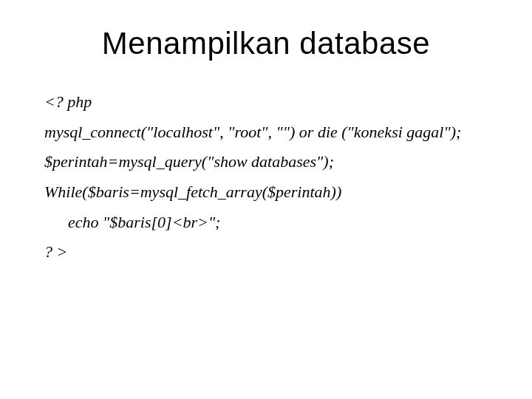 This screenshot has width=532, height=399. Describe the element at coordinates (266, 253) in the screenshot. I see `code-line-6: ? >` at that location.